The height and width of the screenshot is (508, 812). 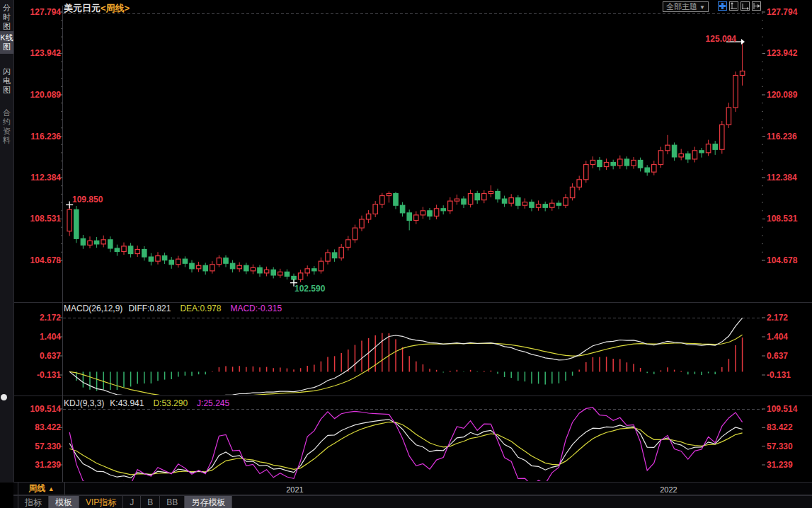 What do you see at coordinates (413, 502) in the screenshot?
I see `bottom-tab-bar: 指标模板VIP指标JBBB另存模板` at bounding box center [413, 502].